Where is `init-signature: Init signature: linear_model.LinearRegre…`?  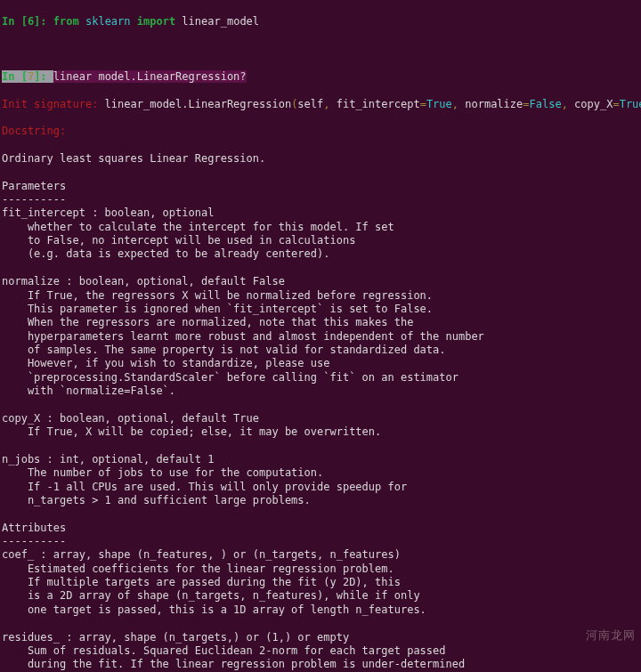
init-signature: Init signature: linear_model.LinearRegre… is located at coordinates (320, 105).